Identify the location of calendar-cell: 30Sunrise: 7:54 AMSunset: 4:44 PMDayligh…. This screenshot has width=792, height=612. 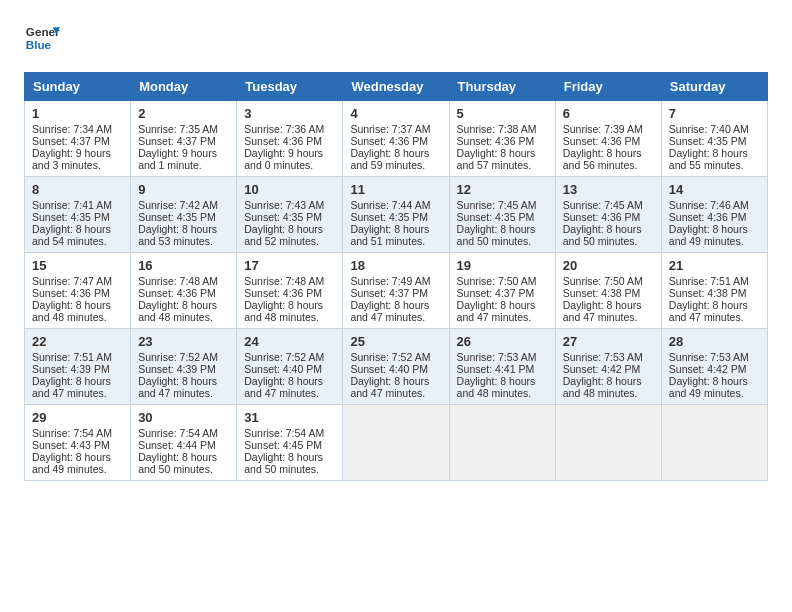
(184, 443).